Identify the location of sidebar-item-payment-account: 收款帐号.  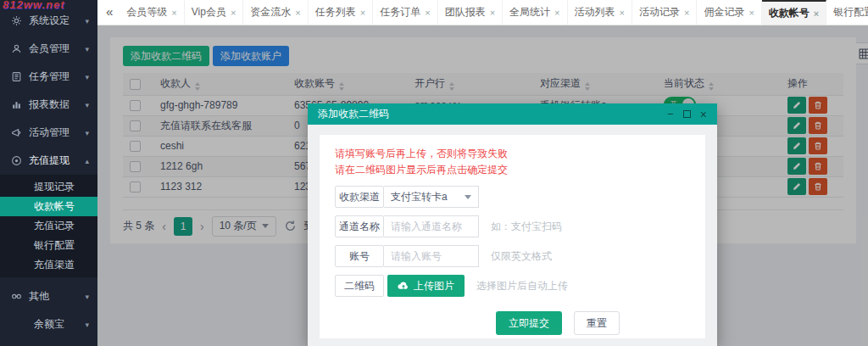
(49, 207).